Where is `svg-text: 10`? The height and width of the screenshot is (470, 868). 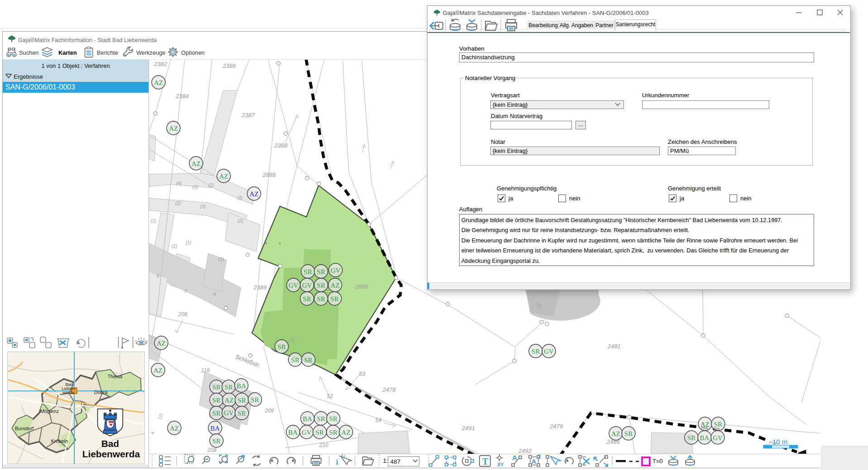
svg-text: 10 is located at coordinates (292, 340).